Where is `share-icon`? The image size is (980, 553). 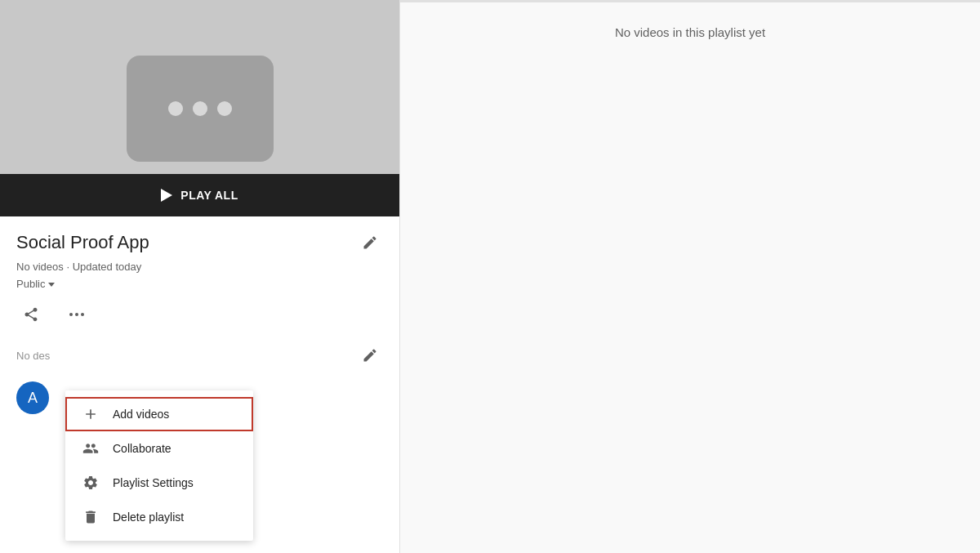
share-icon is located at coordinates (31, 314).